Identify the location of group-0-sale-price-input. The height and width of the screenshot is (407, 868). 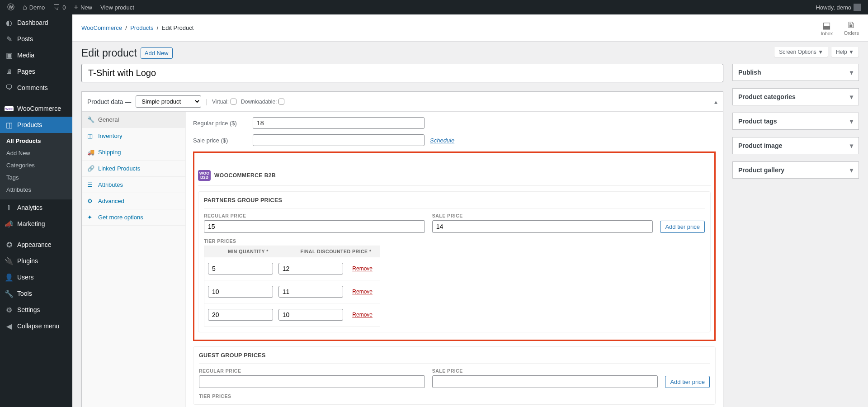
(542, 227).